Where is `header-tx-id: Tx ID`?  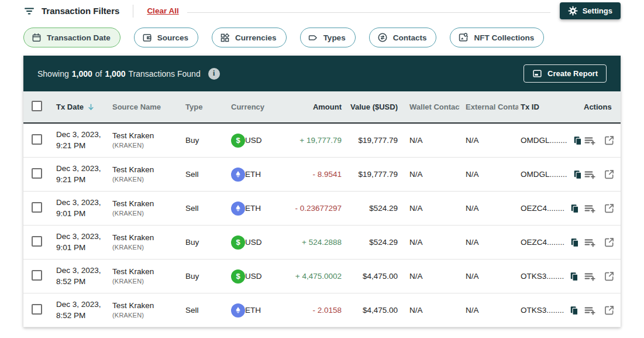
header-tx-id: Tx ID is located at coordinates (551, 107).